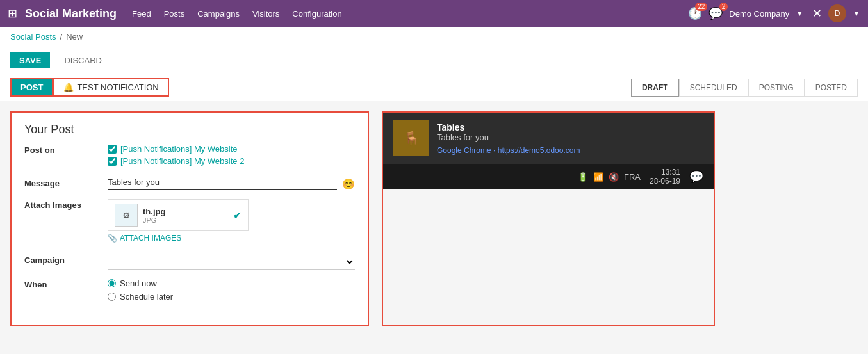  I want to click on status-bar: POST 🔔 TEST NOTIFICATION DRAFT SCHEDULED…, so click(434, 88).